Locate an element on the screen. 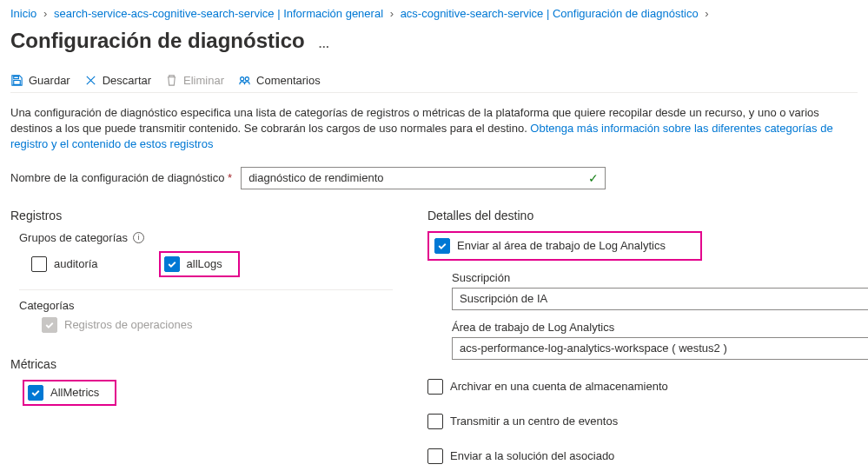 This screenshot has height=471, width=868. storage-checkbox is located at coordinates (435, 387).